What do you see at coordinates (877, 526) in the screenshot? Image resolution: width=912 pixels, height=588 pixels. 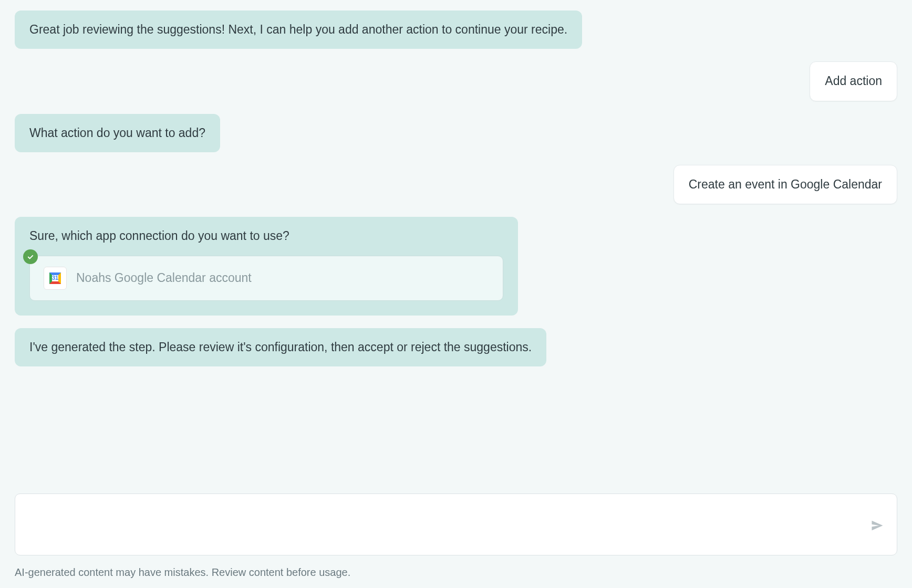 I see `send-icon` at bounding box center [877, 526].